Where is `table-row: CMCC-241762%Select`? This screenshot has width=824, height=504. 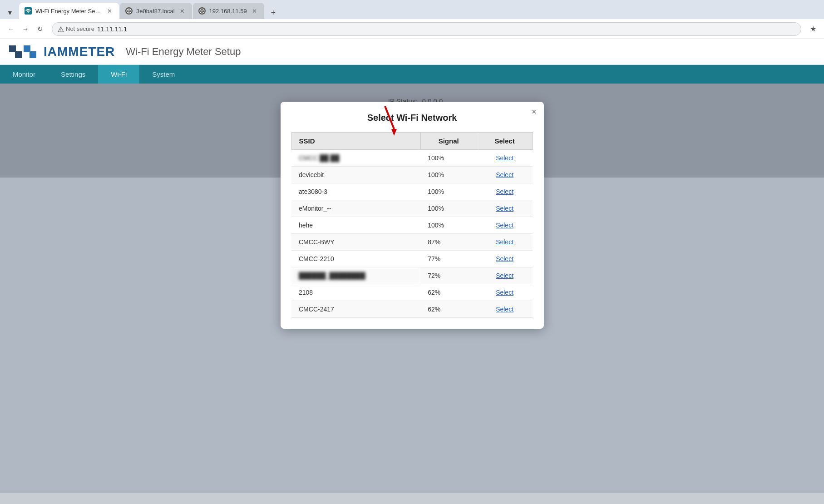 table-row: CMCC-241762%Select is located at coordinates (412, 310).